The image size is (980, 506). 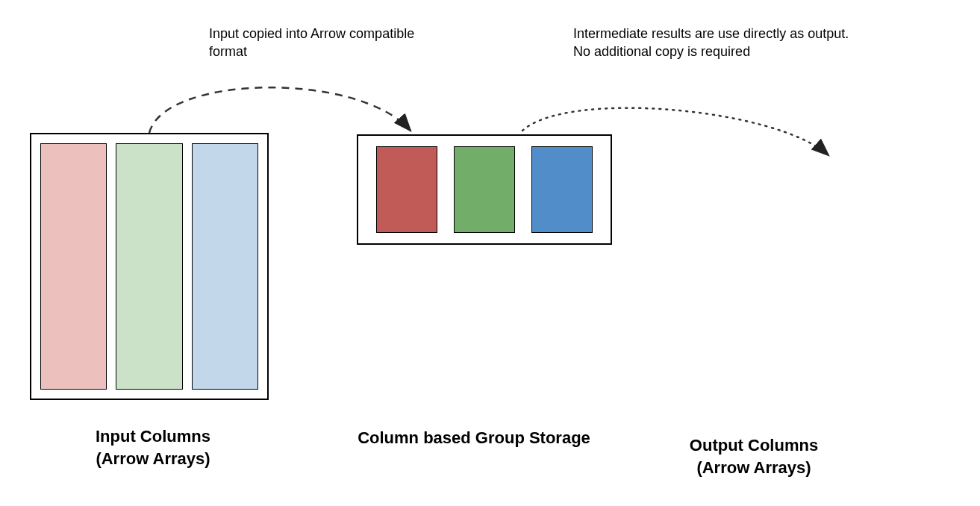 What do you see at coordinates (474, 438) in the screenshot?
I see `caption-storage: Column based Group Storage` at bounding box center [474, 438].